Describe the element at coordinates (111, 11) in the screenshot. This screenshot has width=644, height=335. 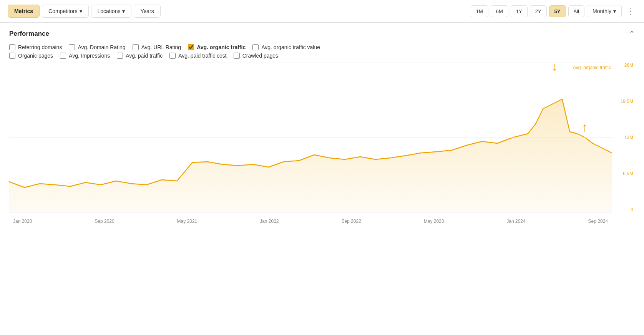
I see `locations-button: Locations ▾` at that location.